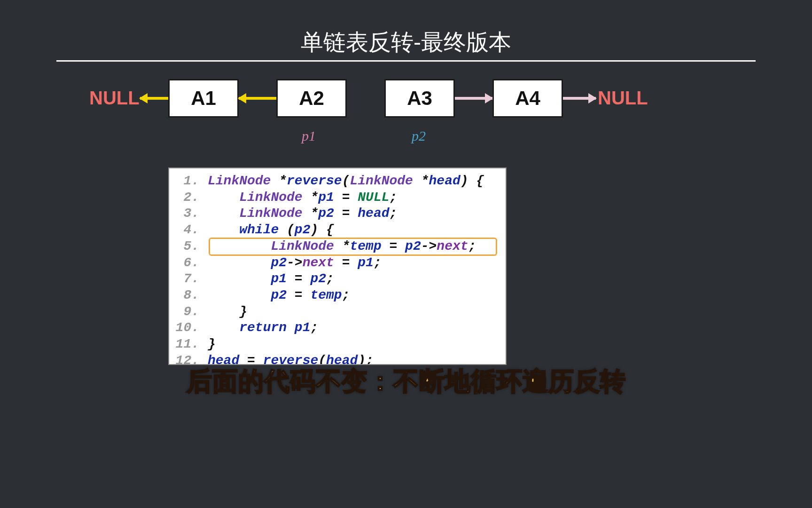 The image size is (812, 508). What do you see at coordinates (191, 182) in the screenshot?
I see `line-number: 1.` at bounding box center [191, 182].